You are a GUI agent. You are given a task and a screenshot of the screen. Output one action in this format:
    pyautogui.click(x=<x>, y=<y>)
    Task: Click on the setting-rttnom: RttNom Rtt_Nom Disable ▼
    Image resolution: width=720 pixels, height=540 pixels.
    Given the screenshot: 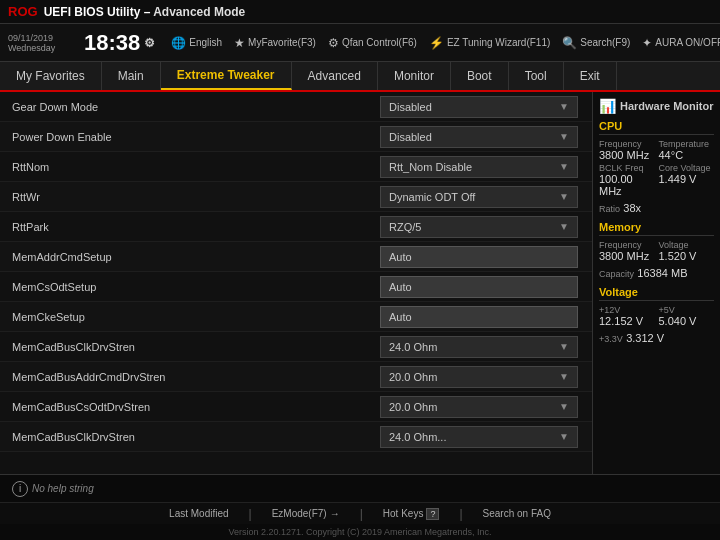 What is the action you would take?
    pyautogui.click(x=296, y=167)
    